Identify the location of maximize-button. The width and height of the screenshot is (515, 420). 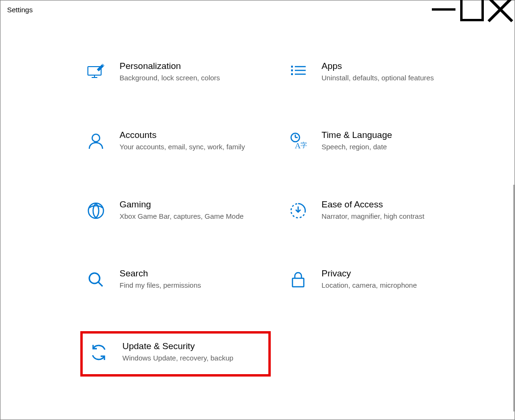
(472, 9).